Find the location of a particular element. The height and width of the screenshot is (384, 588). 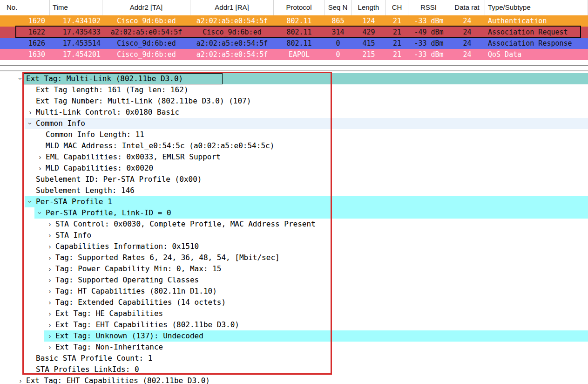

tree-row: ›MLD Capabilities: 0x0020 is located at coordinates (294, 168).